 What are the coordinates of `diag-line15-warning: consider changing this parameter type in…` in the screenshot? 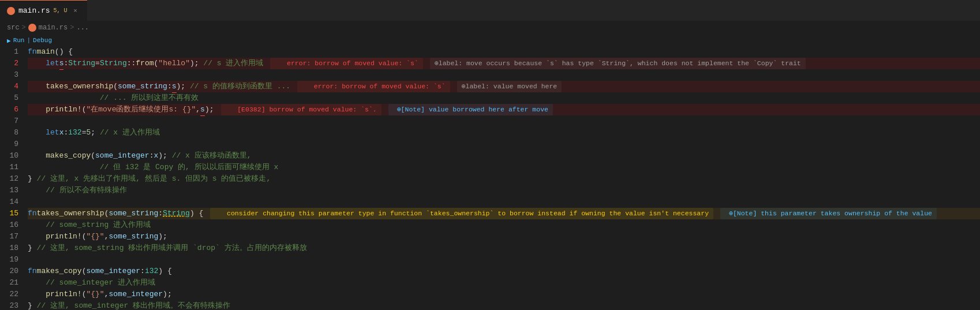 It's located at (462, 214).